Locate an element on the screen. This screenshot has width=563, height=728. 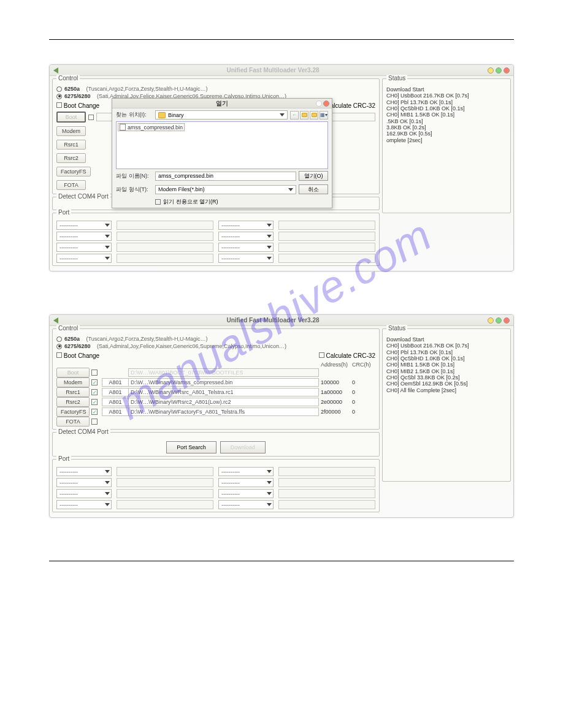
boot-path: D:\W…\WA801\BOOT_0703\WA\BOOTFILES is located at coordinates (223, 373).